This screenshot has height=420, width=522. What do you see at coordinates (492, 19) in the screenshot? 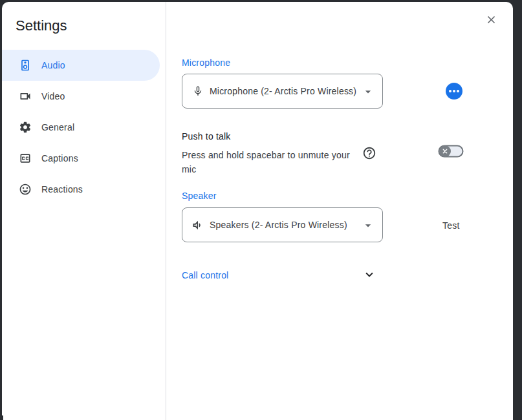
I see `close-icon` at bounding box center [492, 19].